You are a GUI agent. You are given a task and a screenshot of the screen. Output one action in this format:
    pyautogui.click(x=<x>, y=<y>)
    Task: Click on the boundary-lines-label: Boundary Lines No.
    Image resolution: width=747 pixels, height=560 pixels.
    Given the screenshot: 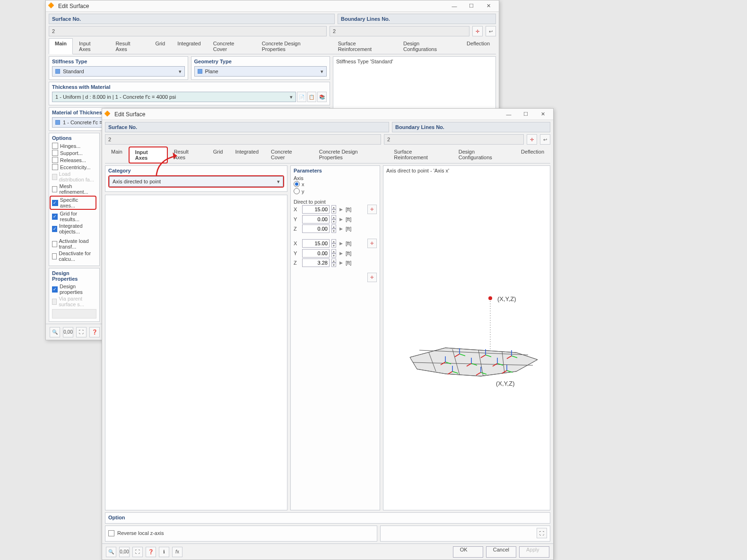 What is the action you would take?
    pyautogui.click(x=471, y=127)
    